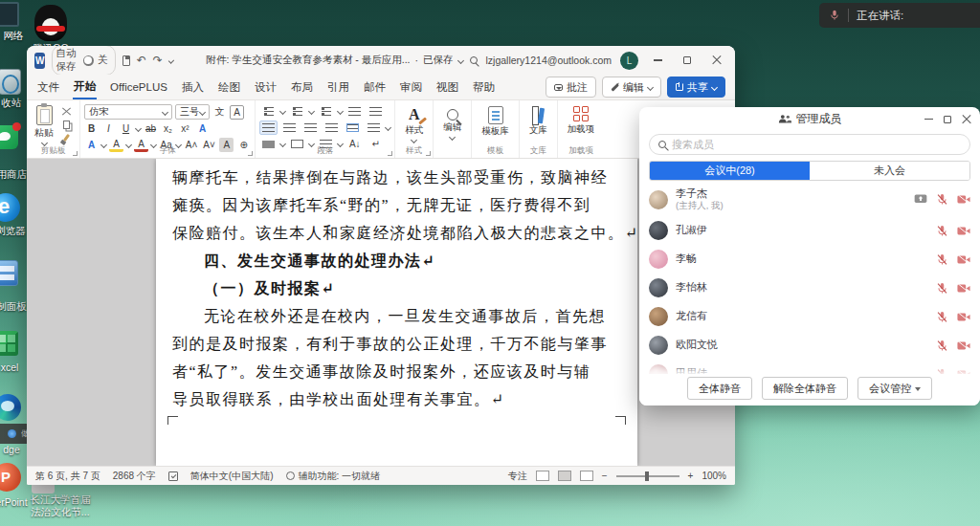 This screenshot has width=980, height=526. Describe the element at coordinates (10, 208) in the screenshot. I see `browser-icon` at that location.